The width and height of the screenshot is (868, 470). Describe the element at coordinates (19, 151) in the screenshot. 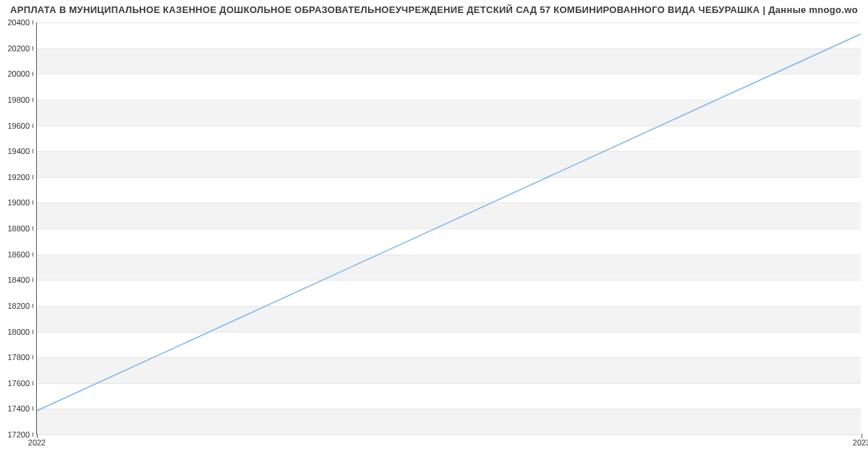

I see `y-tick-label: 19400` at that location.